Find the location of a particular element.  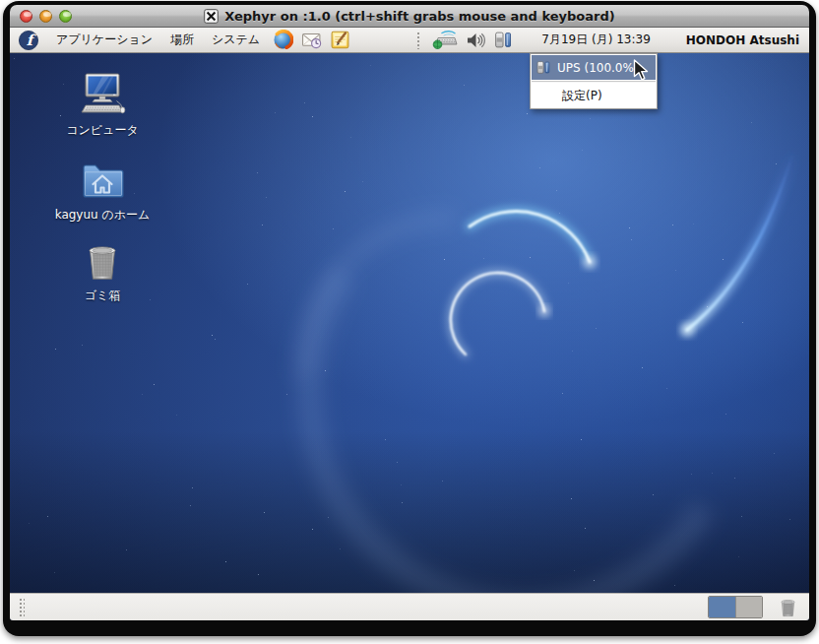

desktop-icon-label: ゴミ箱 is located at coordinates (102, 295).